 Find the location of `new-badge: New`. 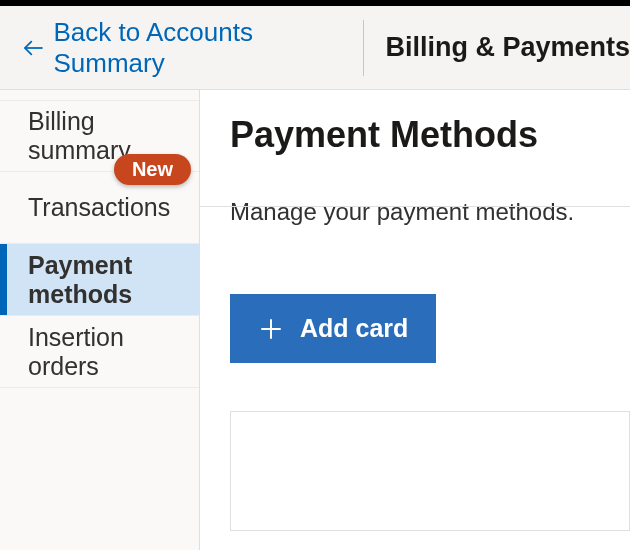

new-badge: New is located at coordinates (152, 170).